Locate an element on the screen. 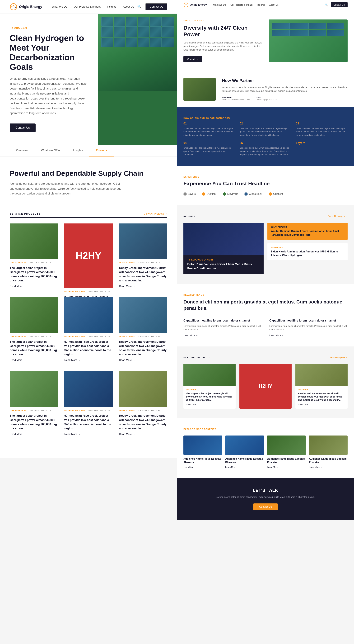 This screenshot has height=644, width=354. project-tag-5: IN DEVELOPMENT is located at coordinates (75, 336).